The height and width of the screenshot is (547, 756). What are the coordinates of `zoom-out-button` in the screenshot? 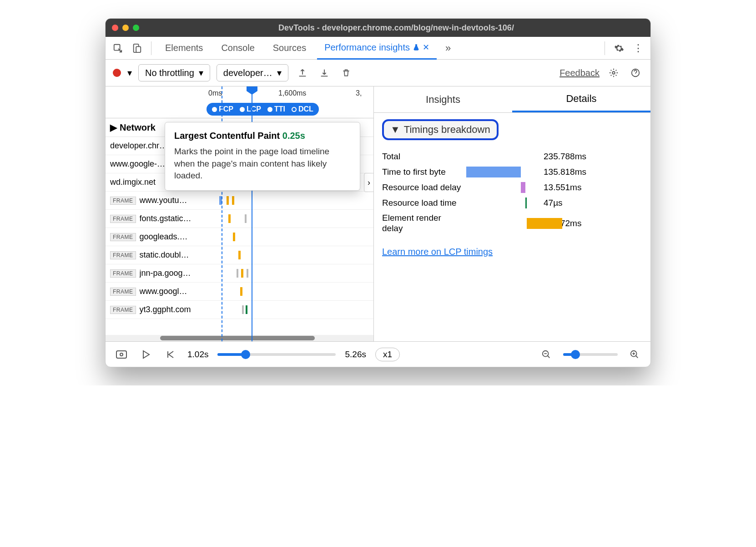 It's located at (546, 355).